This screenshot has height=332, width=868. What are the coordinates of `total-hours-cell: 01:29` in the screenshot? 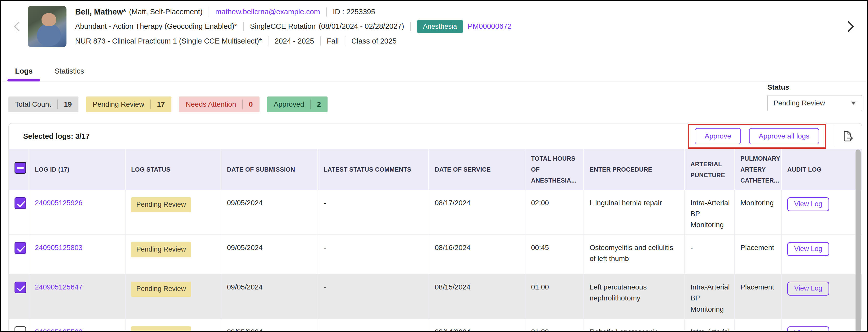 It's located at (555, 325).